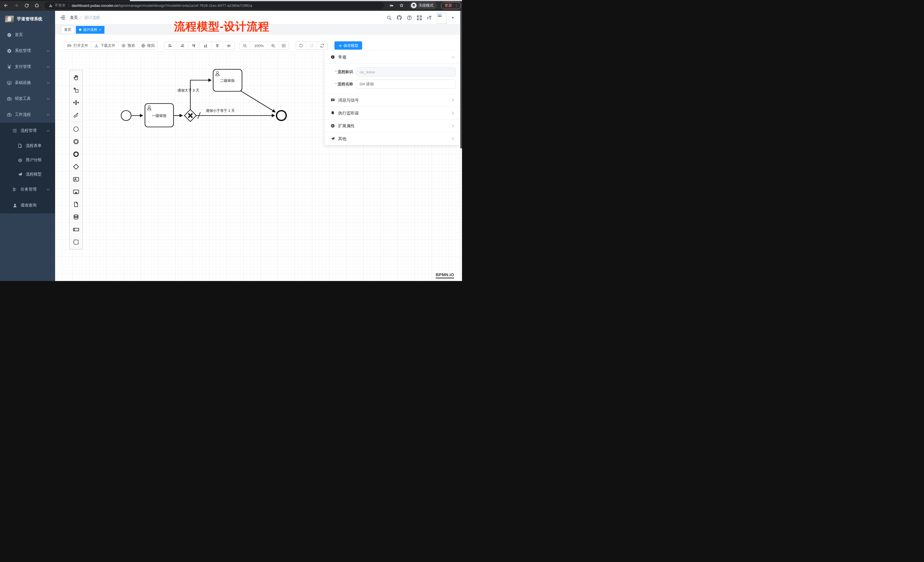 The image size is (924, 562). I want to click on app-logo-row: 芋道管理系统, so click(28, 19).